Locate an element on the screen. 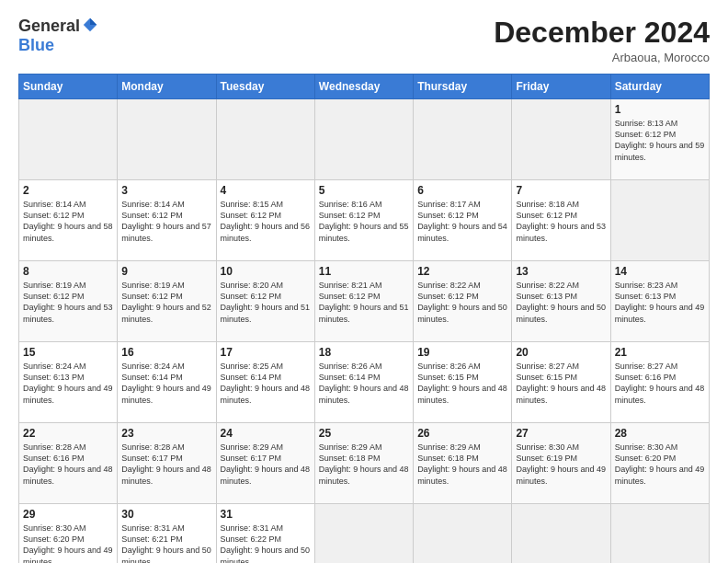 This screenshot has width=728, height=563. day-info: Sunrise: 8:26 AMSunset: 6:15 PMDaylight:… is located at coordinates (462, 383).